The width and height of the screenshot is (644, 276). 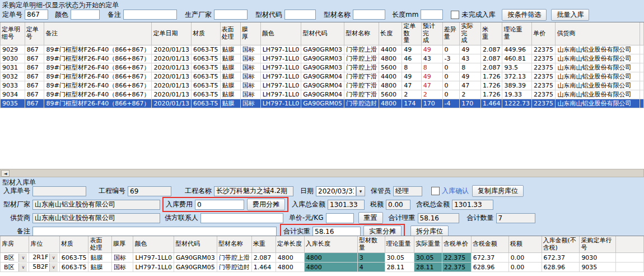 What do you see at coordinates (516, 218) in the screenshot?
I see `total-quantity-field` at bounding box center [516, 218].